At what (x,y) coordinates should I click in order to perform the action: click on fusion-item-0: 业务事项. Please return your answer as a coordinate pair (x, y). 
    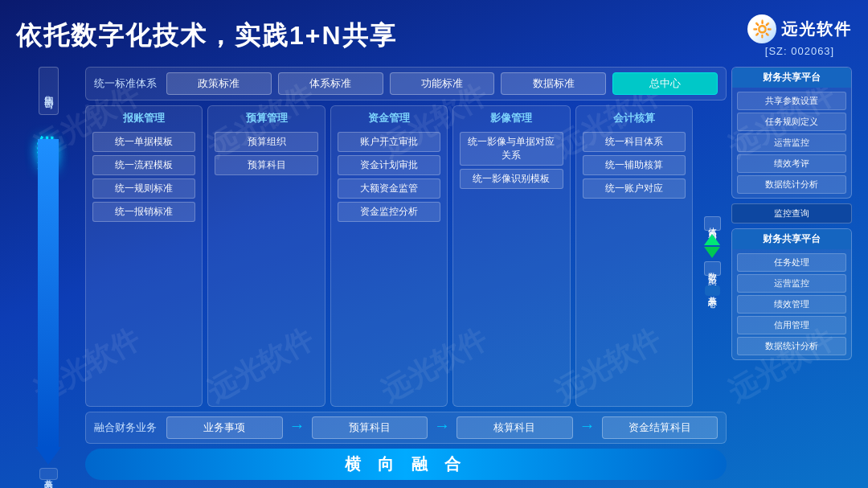
    Looking at the image, I should click on (225, 428).